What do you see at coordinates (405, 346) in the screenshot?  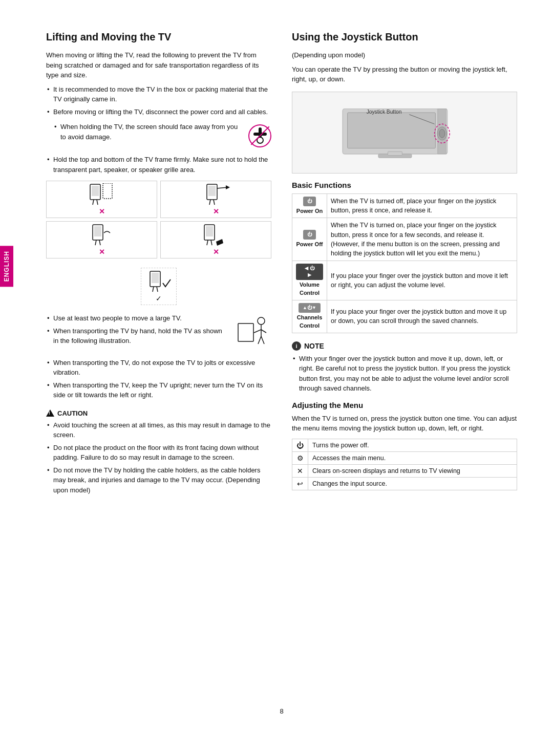 I see `note-title: i NOTE` at bounding box center [405, 346].